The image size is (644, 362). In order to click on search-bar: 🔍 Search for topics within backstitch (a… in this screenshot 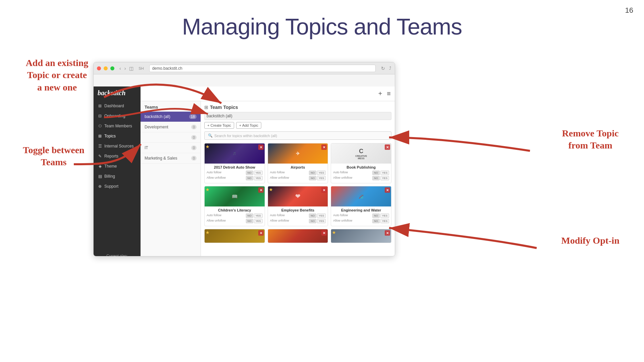, I will do `click(298, 135)`.